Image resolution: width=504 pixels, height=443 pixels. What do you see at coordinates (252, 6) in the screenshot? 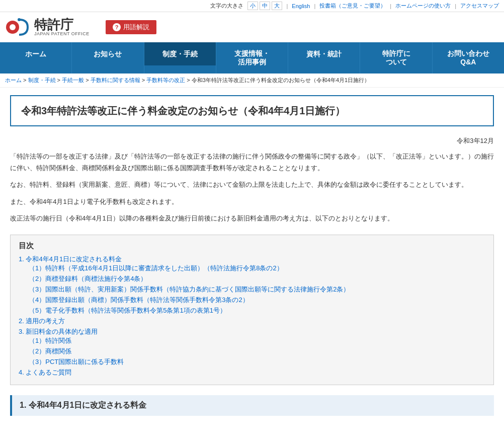
I see `top-bar: 文字の大きさ 小 中 大 | English | 投書箱（ご意見・ご要望） | …` at bounding box center [252, 6].